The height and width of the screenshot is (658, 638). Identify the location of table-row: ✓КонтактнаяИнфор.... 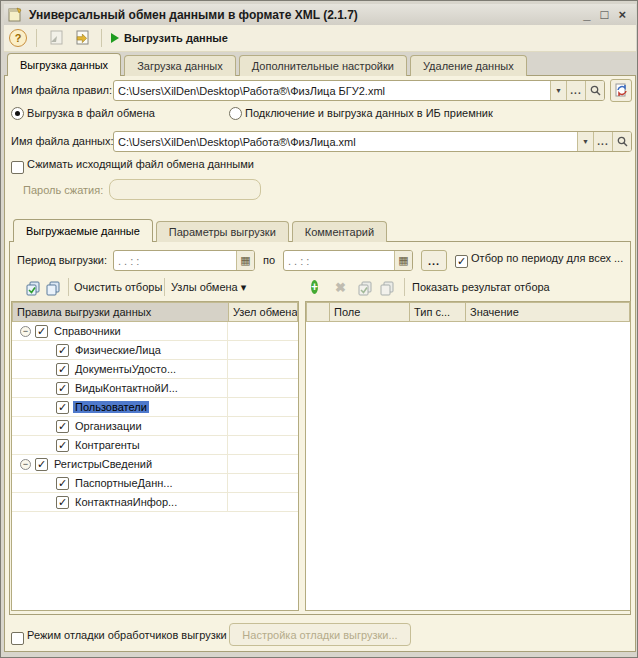
(155, 502).